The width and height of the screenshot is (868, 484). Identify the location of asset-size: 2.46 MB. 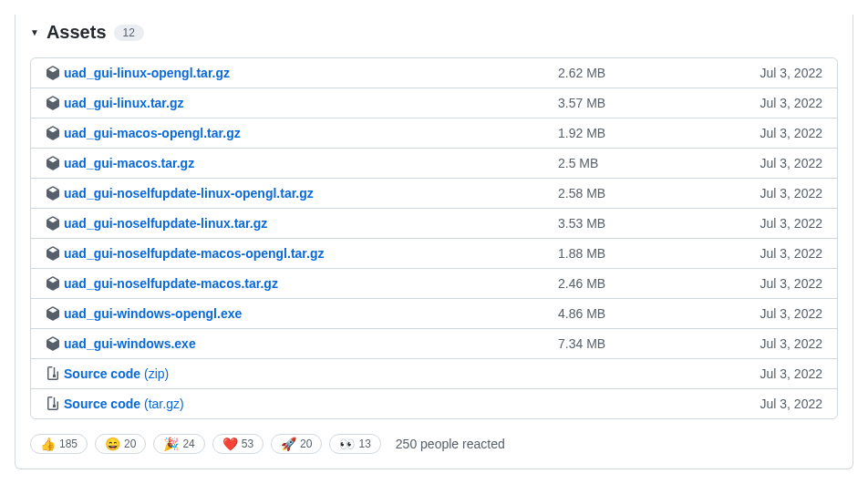
(649, 283).